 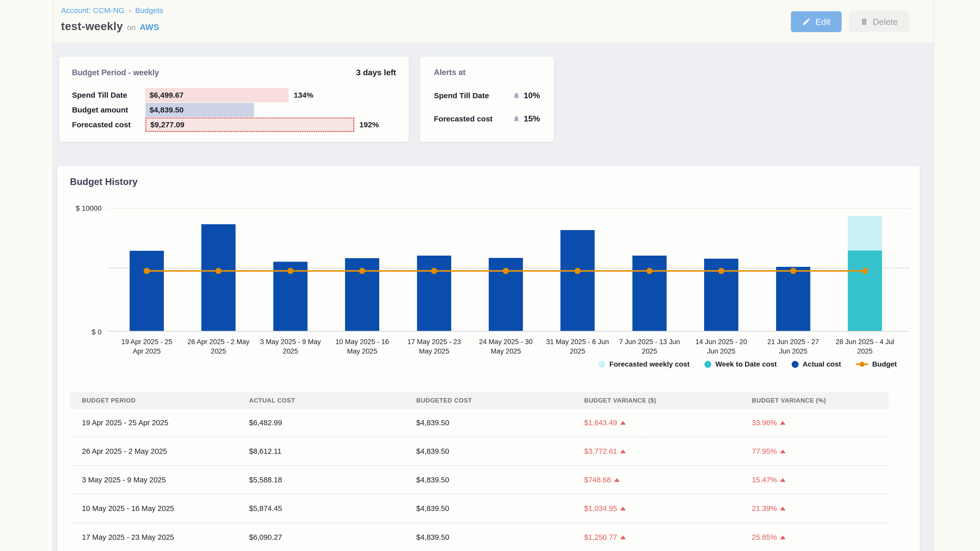 I want to click on breadcrumb-account-link: Account: CCM-NG, so click(x=93, y=11).